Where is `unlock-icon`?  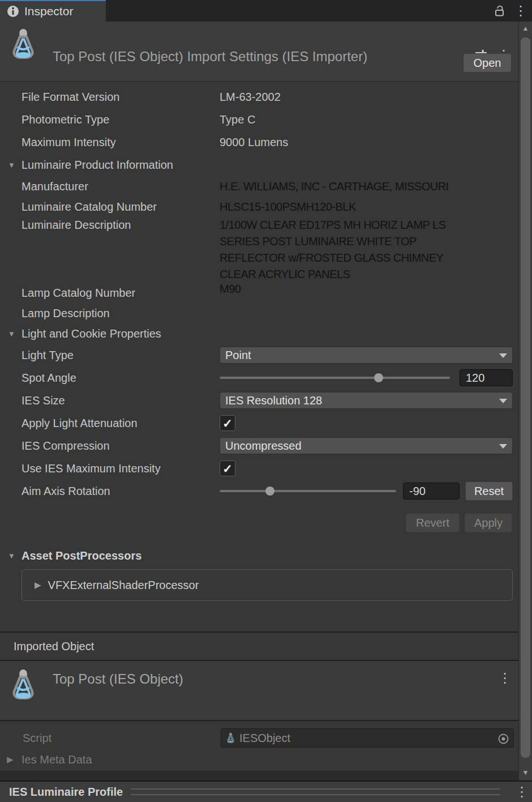
unlock-icon is located at coordinates (499, 11).